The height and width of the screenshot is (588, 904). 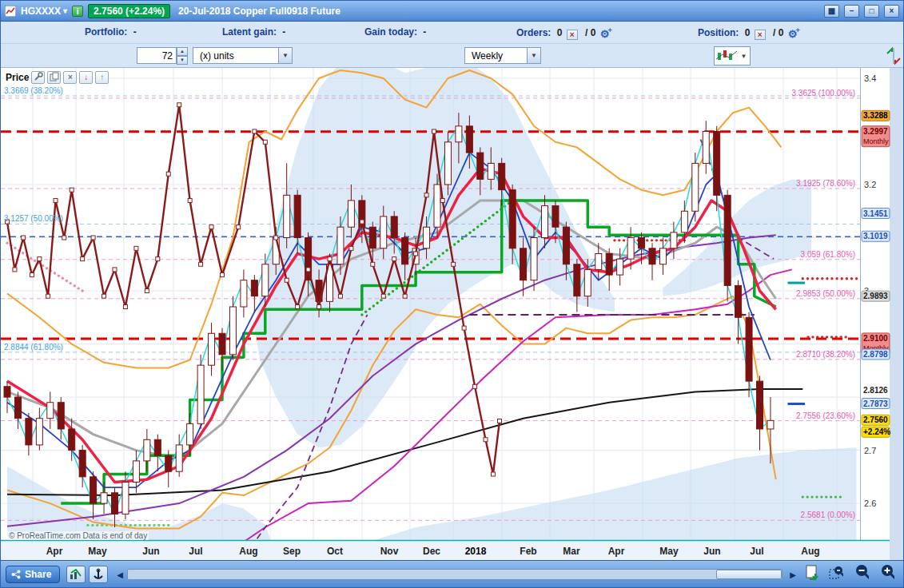 I want to click on duplicate-panel-icon, so click(x=54, y=77).